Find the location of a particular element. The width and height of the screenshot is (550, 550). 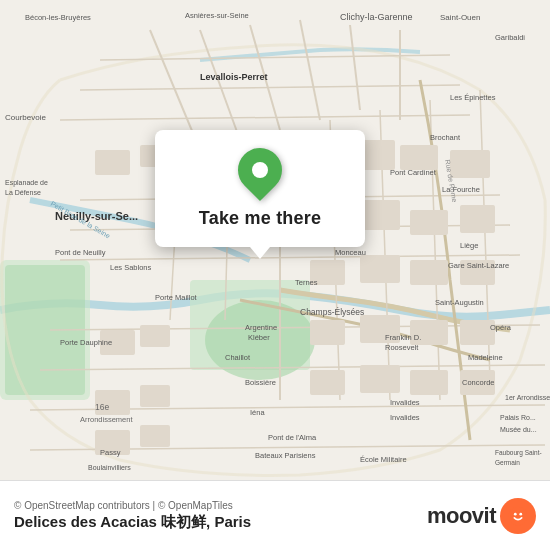

svg-text: Porte Dauphine is located at coordinates (86, 342).